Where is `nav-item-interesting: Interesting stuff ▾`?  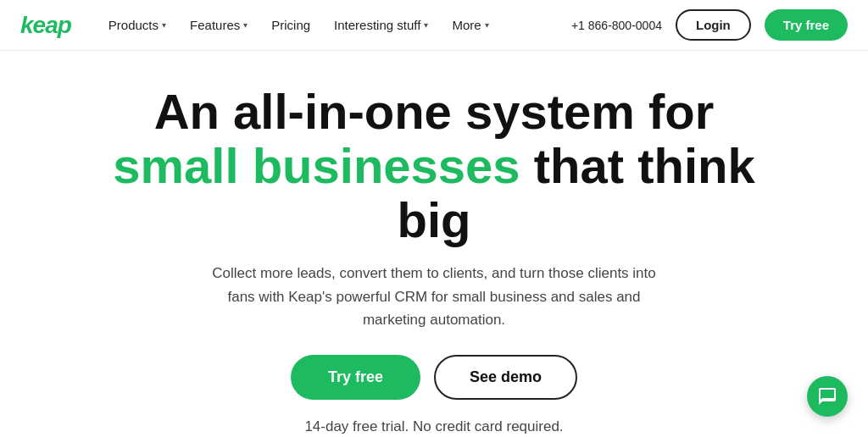
nav-item-interesting: Interesting stuff ▾ is located at coordinates (381, 25).